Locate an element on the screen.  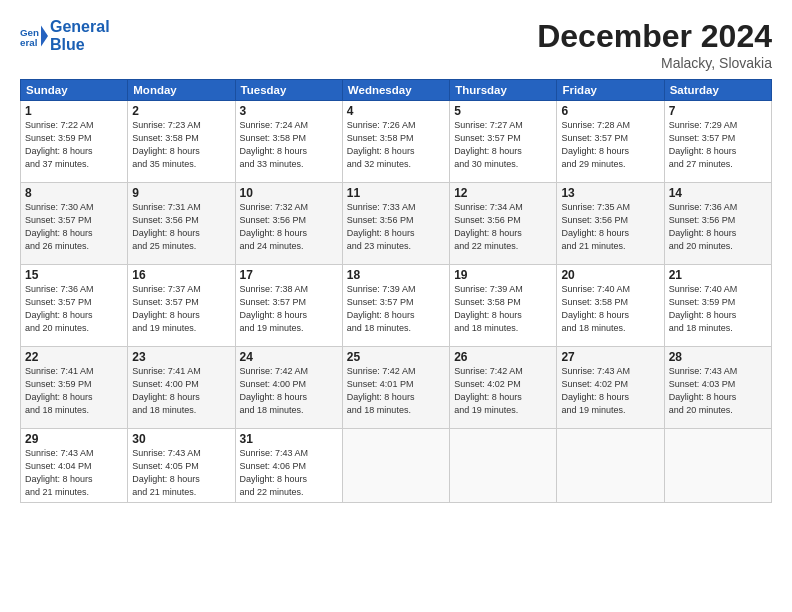
week-row-5: 29Sunrise: 7:43 AMSunset: 4:04 PMDayligh… is located at coordinates (396, 466).